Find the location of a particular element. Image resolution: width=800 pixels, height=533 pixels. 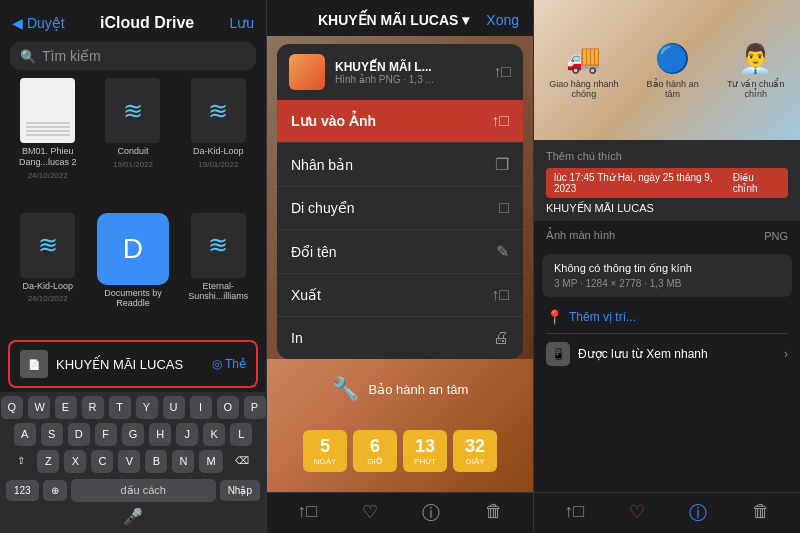

dropdown-item-duplicate: Nhân bản ❐ is located at coordinates (400, 164).